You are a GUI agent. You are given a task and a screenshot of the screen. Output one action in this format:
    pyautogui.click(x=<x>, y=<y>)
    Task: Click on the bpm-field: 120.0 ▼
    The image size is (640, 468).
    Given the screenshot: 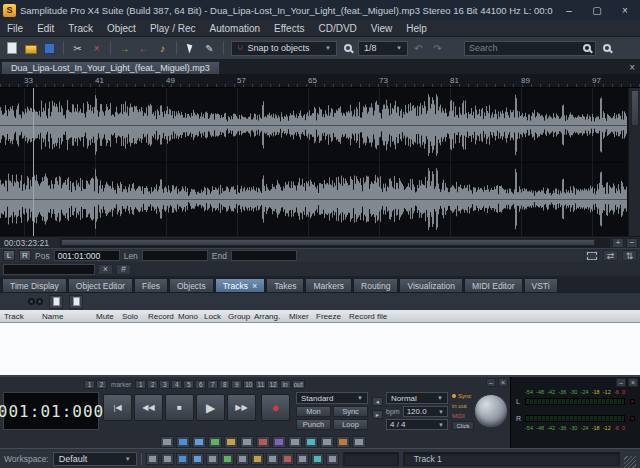 What is the action you would take?
    pyautogui.click(x=426, y=412)
    